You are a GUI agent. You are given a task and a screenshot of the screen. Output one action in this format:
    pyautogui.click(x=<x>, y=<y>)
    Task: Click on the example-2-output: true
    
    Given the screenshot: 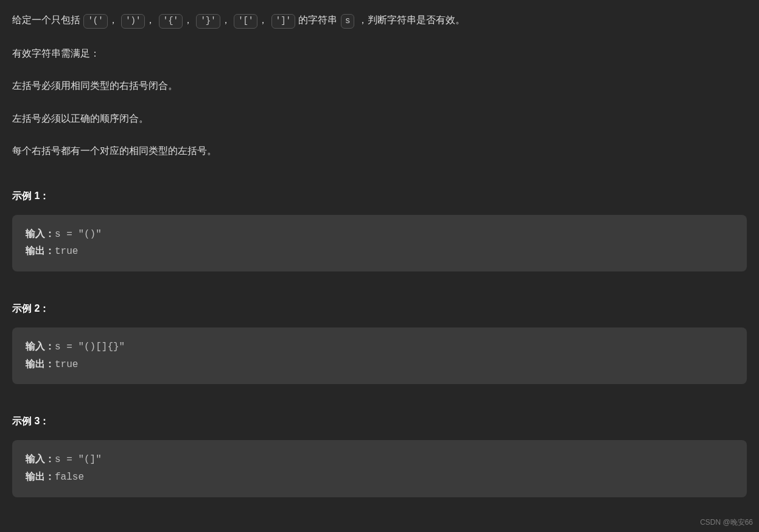 What is the action you would take?
    pyautogui.click(x=66, y=365)
    